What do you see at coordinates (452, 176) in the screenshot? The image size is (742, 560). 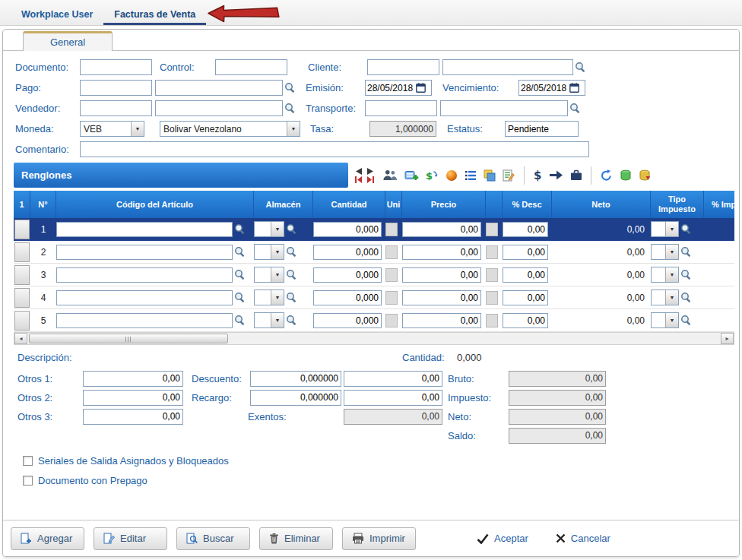 I see `coin-icon` at bounding box center [452, 176].